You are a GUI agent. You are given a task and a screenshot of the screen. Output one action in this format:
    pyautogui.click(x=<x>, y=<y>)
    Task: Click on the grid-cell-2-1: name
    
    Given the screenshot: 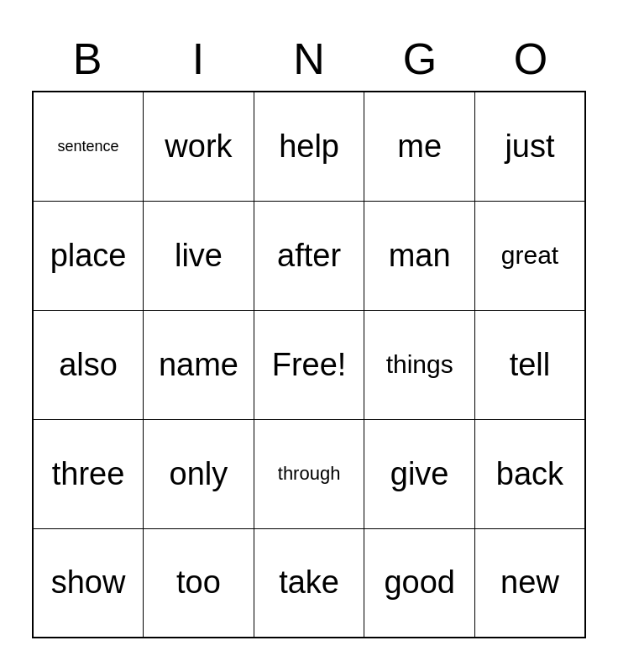 What is the action you would take?
    pyautogui.click(x=199, y=365)
    